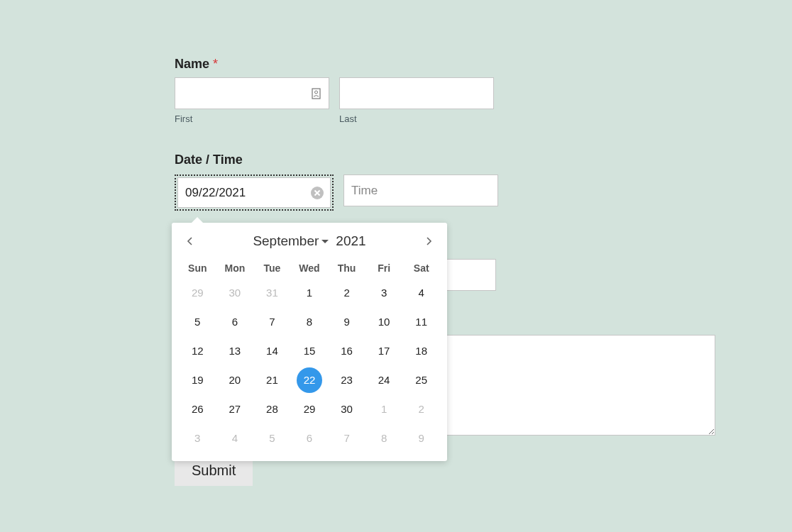 The image size is (792, 532). I want to click on calendar-day: 28, so click(273, 409).